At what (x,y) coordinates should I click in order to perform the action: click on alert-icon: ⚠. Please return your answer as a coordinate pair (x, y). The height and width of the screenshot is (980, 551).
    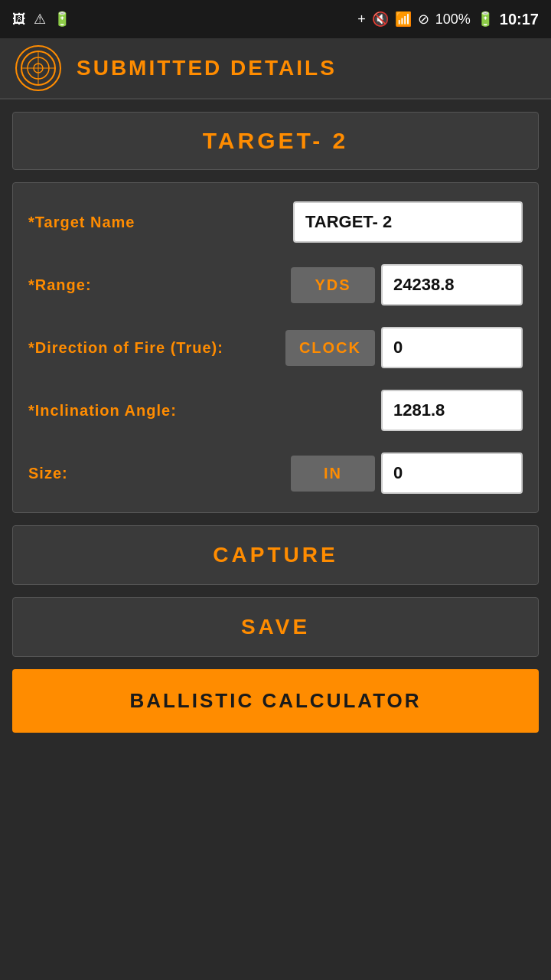
    Looking at the image, I should click on (40, 19).